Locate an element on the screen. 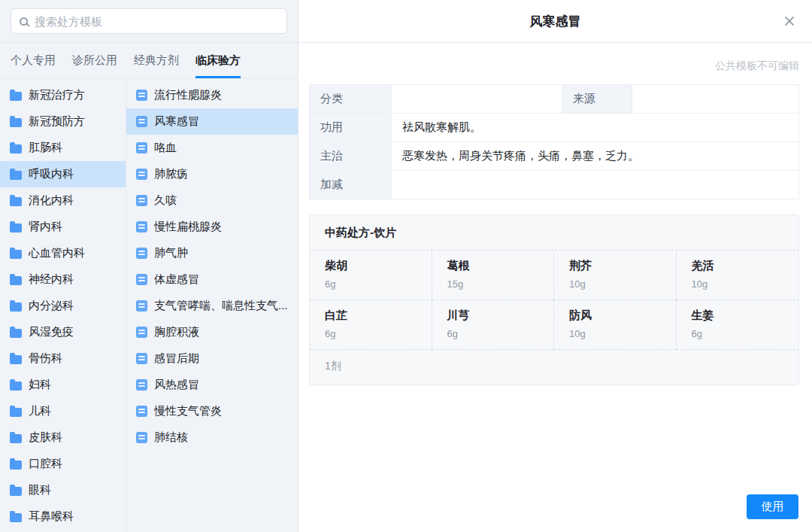 Image resolution: width=812 pixels, height=532 pixels. category-label: 儿科 is located at coordinates (40, 411).